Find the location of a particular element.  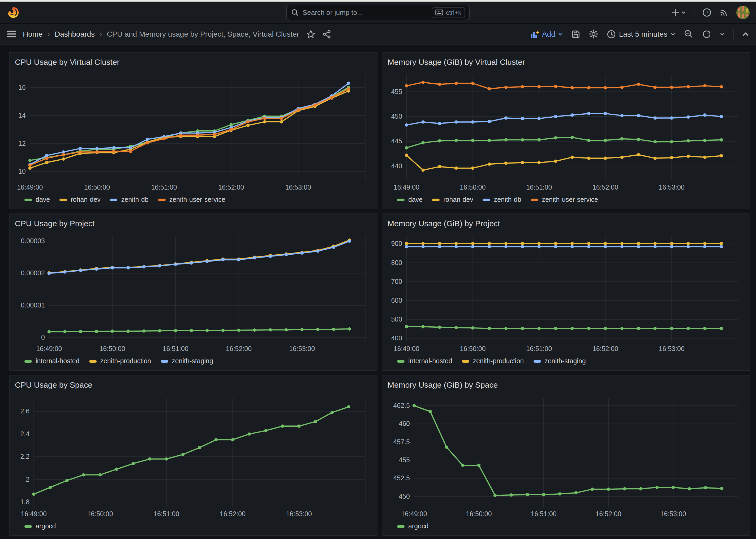

chart-canvas: 40050060070080090016:49:0016:50:0016:51:… is located at coordinates (566, 292).